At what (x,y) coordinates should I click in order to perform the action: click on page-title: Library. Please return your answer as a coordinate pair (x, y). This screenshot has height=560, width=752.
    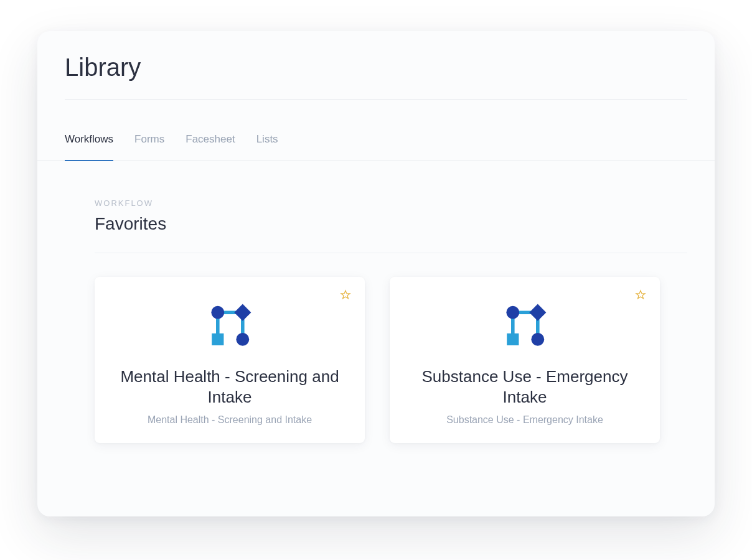
    Looking at the image, I should click on (376, 76).